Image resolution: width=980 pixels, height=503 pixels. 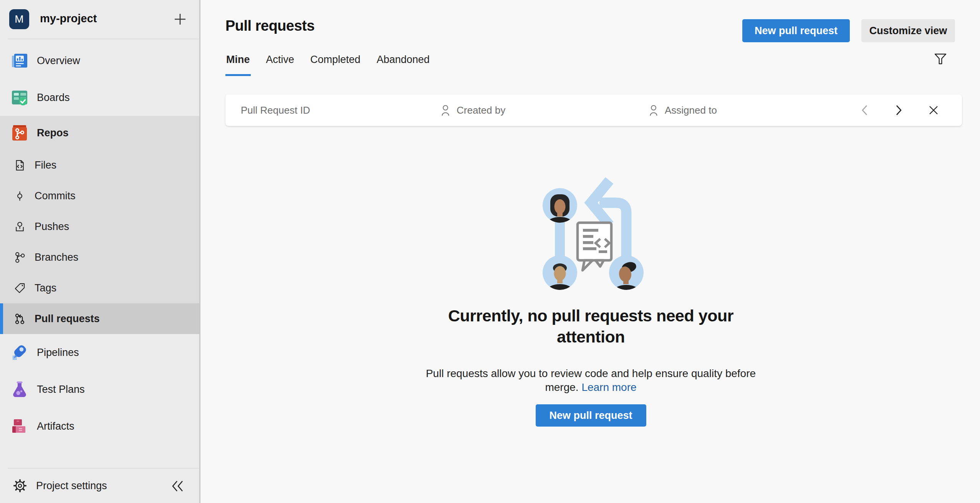 What do you see at coordinates (591, 415) in the screenshot?
I see `empty-state-new-pull-request-button: New pull request` at bounding box center [591, 415].